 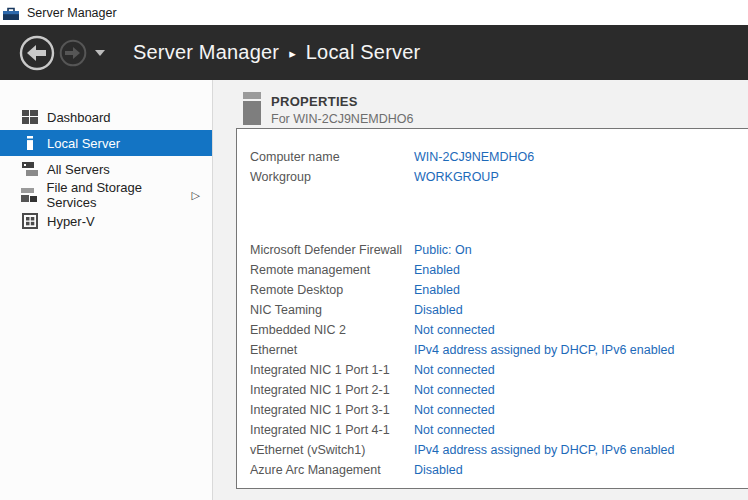 What do you see at coordinates (499, 390) in the screenshot?
I see `property-row: Integrated NIC 1 Port 2-1 Not connected` at bounding box center [499, 390].